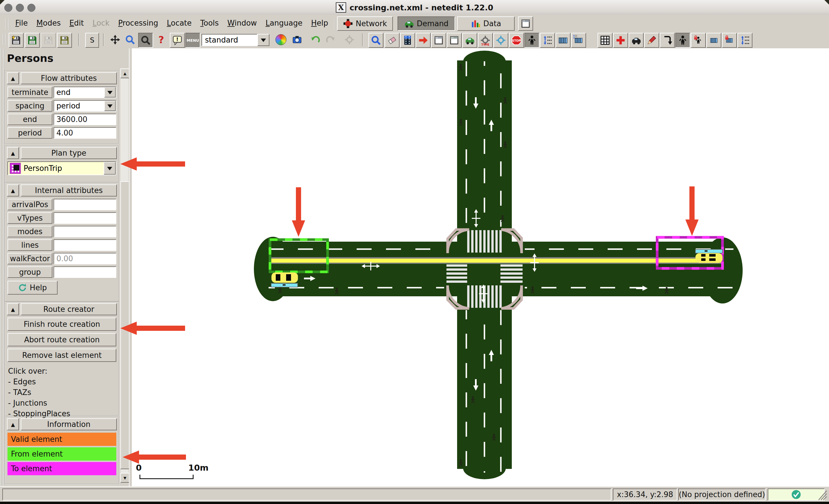 The height and width of the screenshot is (504, 829). Describe the element at coordinates (69, 190) in the screenshot. I see `internal-attributes-header: Internal attributes` at that location.